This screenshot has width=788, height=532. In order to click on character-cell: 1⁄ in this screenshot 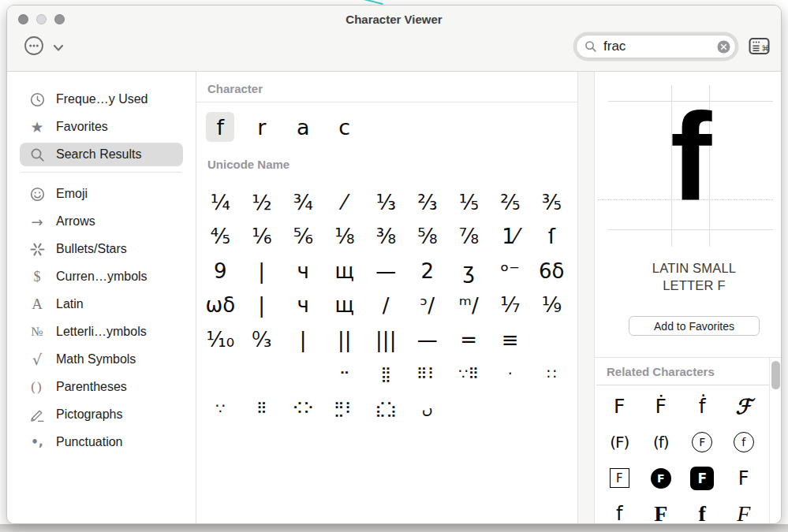, I will do `click(511, 237)`.